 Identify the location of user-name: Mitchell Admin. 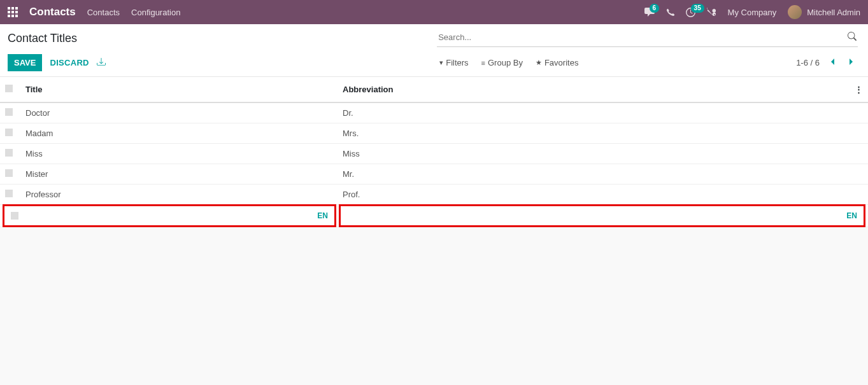
(834, 13).